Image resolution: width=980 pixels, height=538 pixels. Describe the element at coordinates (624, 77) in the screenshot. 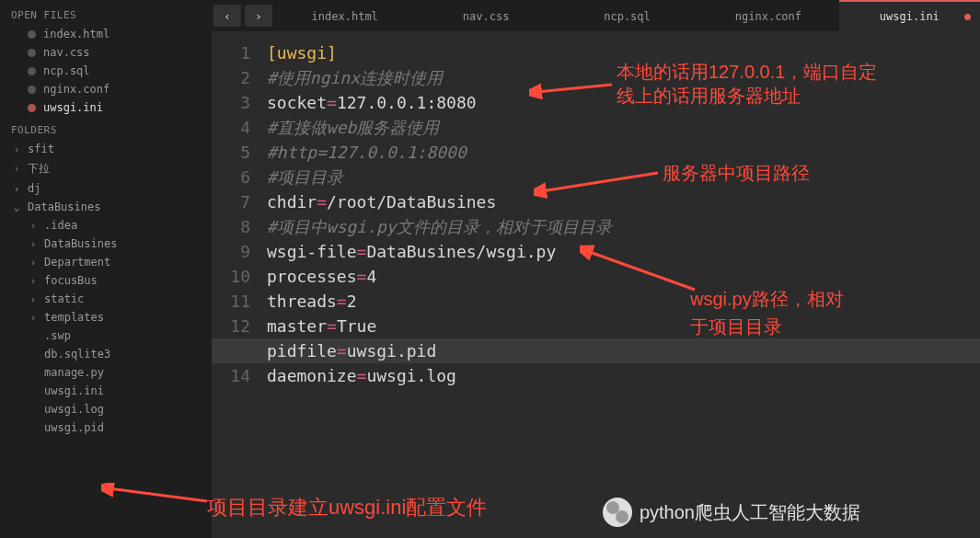

I see `code-line: #使用nginx连接时使用` at that location.